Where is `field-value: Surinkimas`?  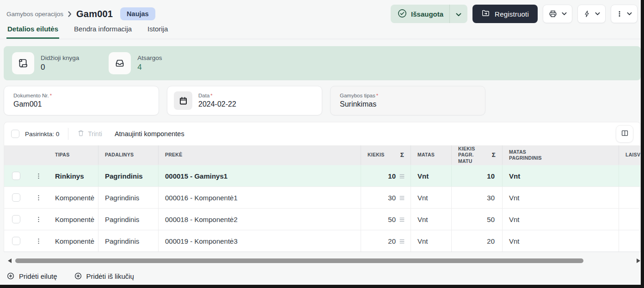 field-value: Surinkimas is located at coordinates (359, 104).